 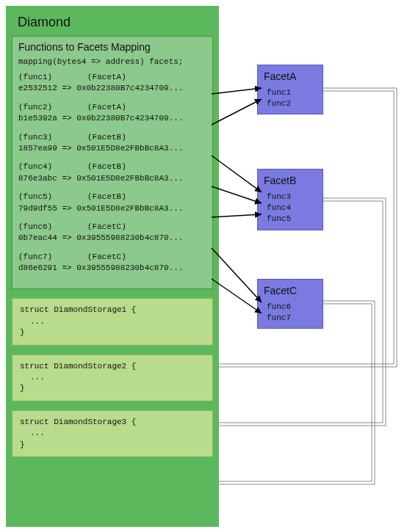 I want to click on facet-func: func3, so click(x=290, y=197).